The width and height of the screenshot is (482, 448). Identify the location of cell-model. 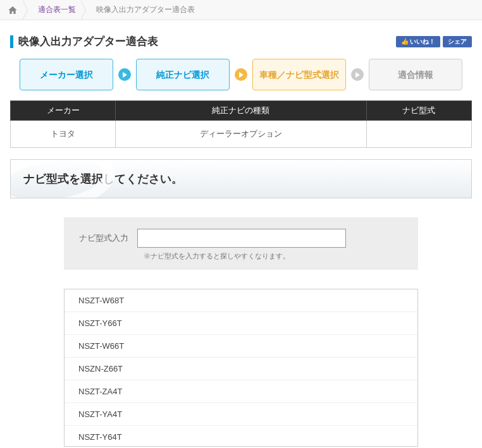
(419, 134).